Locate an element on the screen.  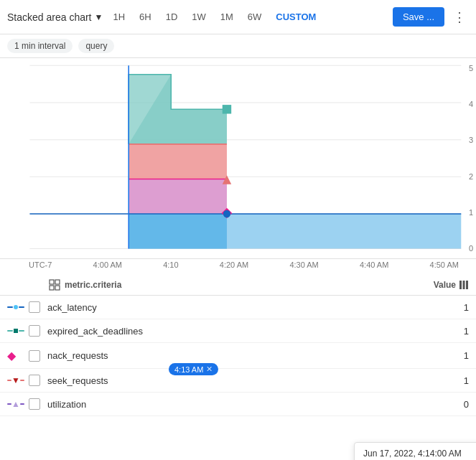
x-label-4am: 4:00 AM is located at coordinates (108, 268).